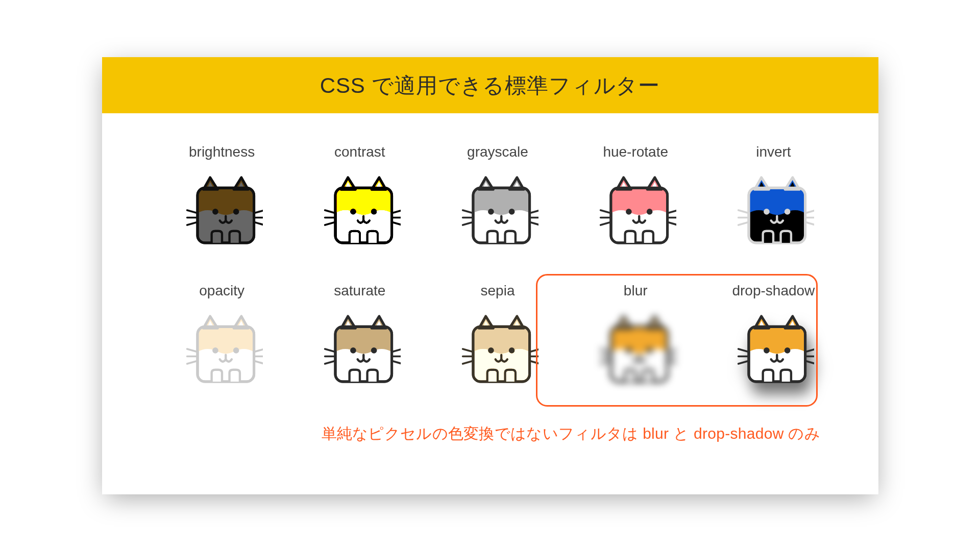  What do you see at coordinates (773, 291) in the screenshot?
I see `filter-label: drop-shadow` at bounding box center [773, 291].